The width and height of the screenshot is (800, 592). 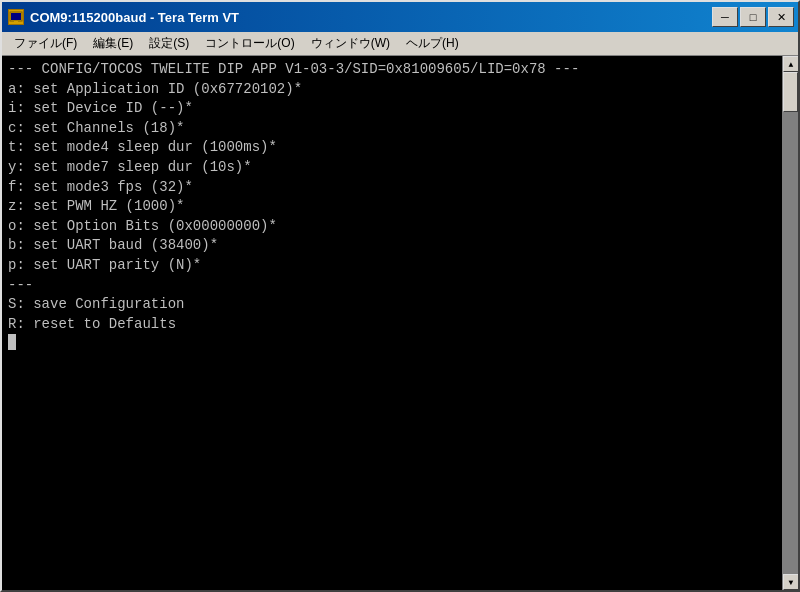 I want to click on menu-bar: ファイル(F) 編集(E) 設定(S) コントロール(O) ウィンドウ(W) ヘ…, so click(x=400, y=44).